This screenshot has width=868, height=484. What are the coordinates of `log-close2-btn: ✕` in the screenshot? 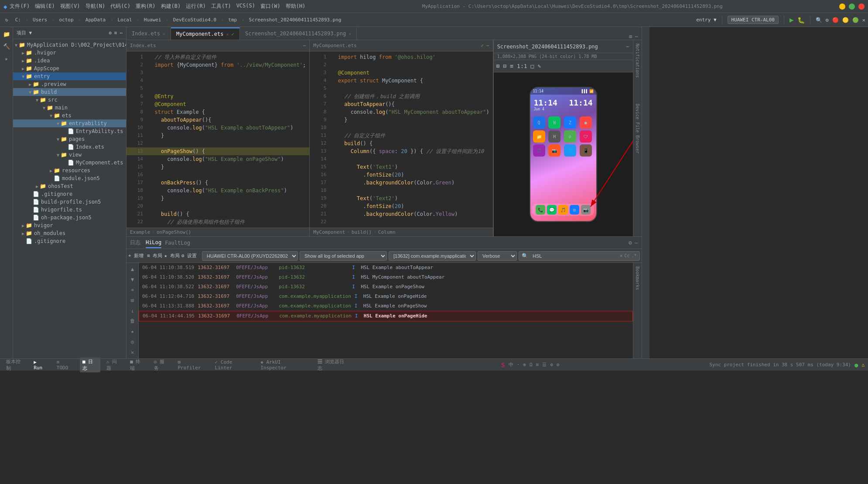 It's located at (133, 352).